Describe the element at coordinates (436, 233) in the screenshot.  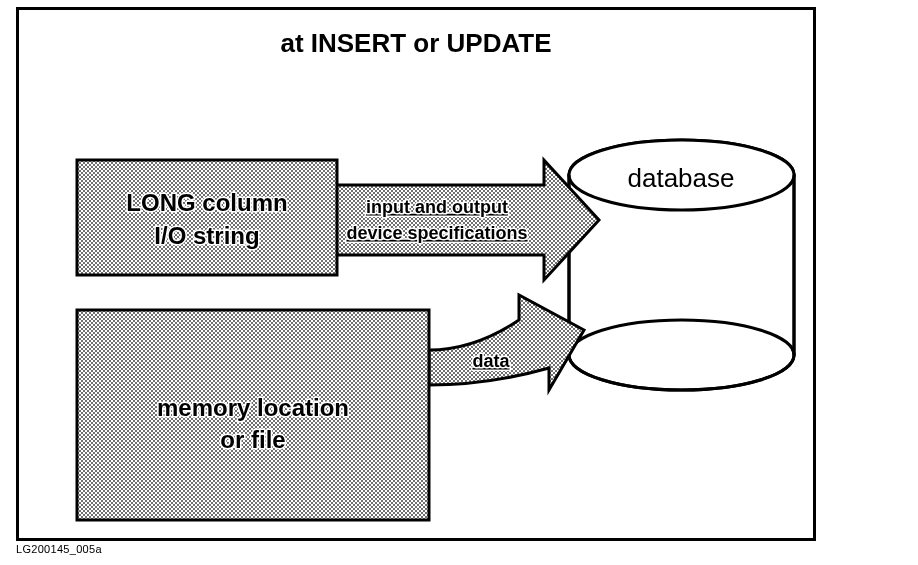
I see `arrow-spec-label-line2: device specifications` at that location.